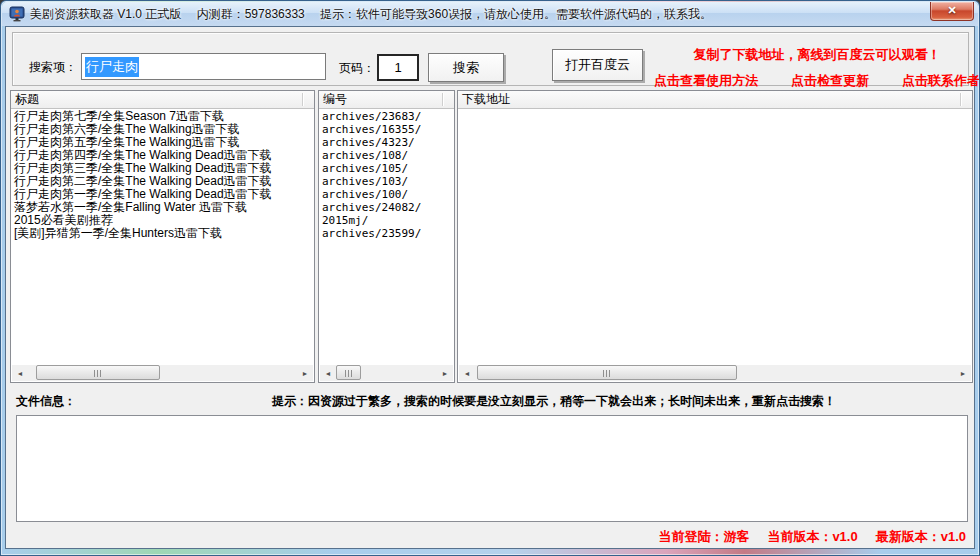 The width and height of the screenshot is (980, 556). Describe the element at coordinates (386, 100) in the screenshot. I see `column-header-code: 编号` at that location.